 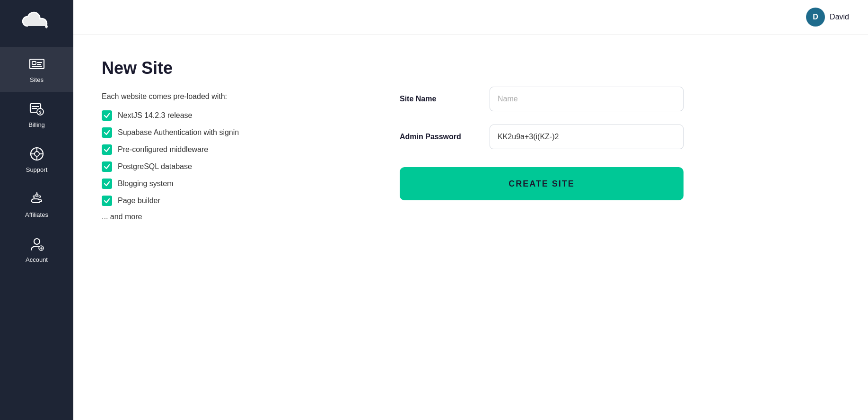 What do you see at coordinates (37, 244) in the screenshot?
I see `account-icon` at bounding box center [37, 244].